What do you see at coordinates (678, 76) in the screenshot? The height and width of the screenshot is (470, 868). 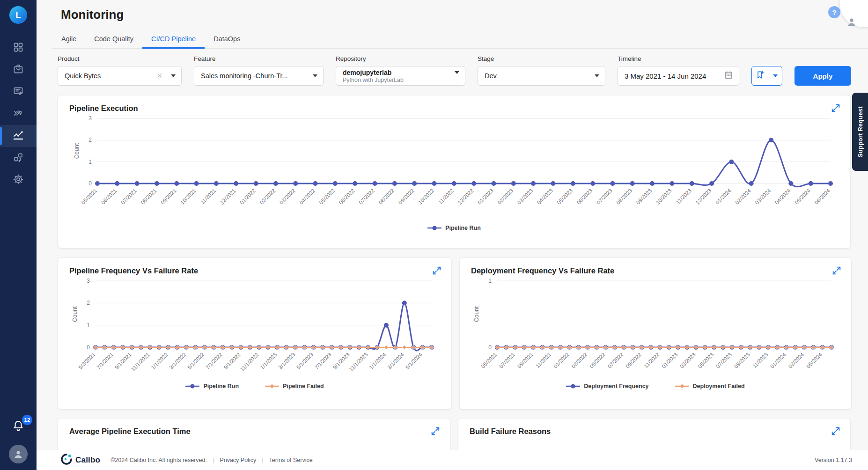 I see `timeline-input: 3 May 2021 - 14 Jun 2024` at bounding box center [678, 76].